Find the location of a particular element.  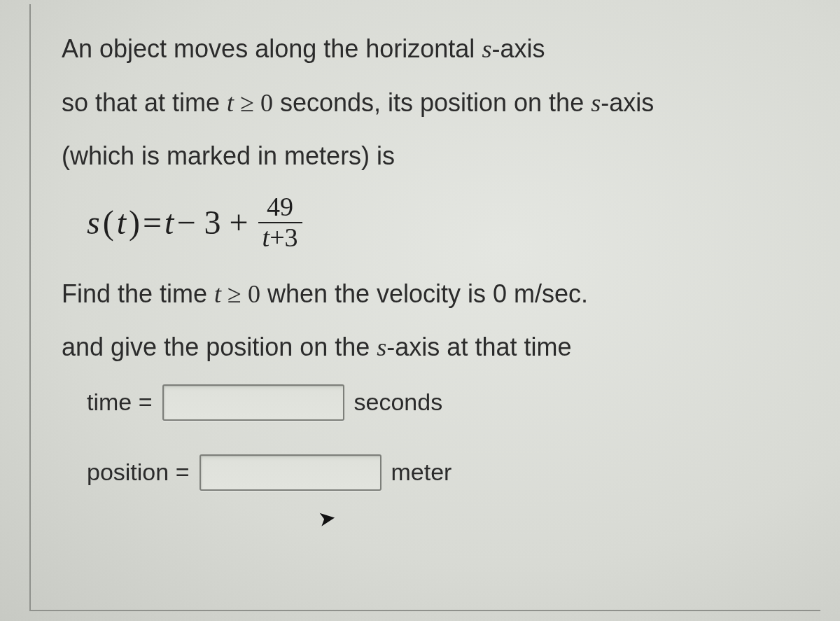

position-formula: s (t) = t − 3 + 49 t+3 is located at coordinates (440, 223).